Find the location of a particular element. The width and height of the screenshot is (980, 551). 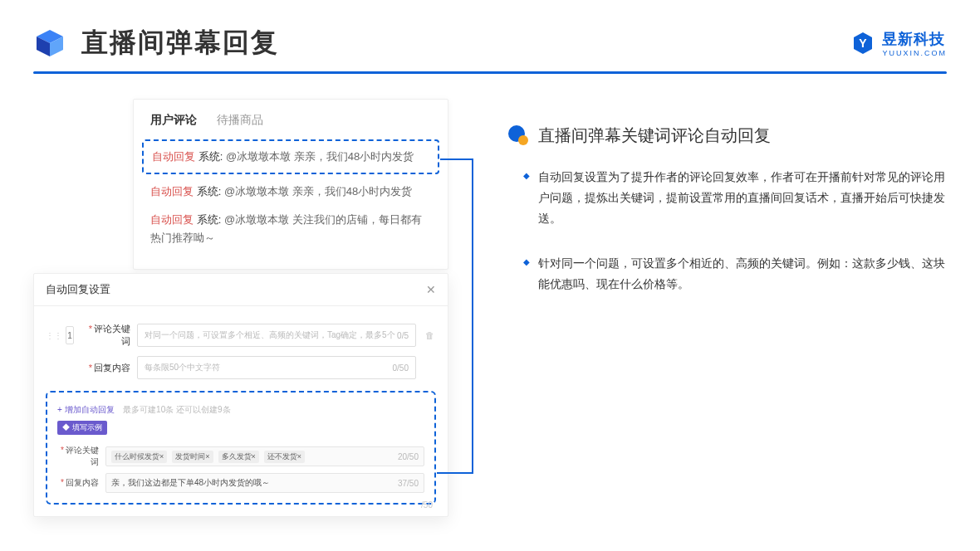

example-content-input: 亲，我们这边都是下单48小时内发货的哦～ 37/50 is located at coordinates (265, 483).